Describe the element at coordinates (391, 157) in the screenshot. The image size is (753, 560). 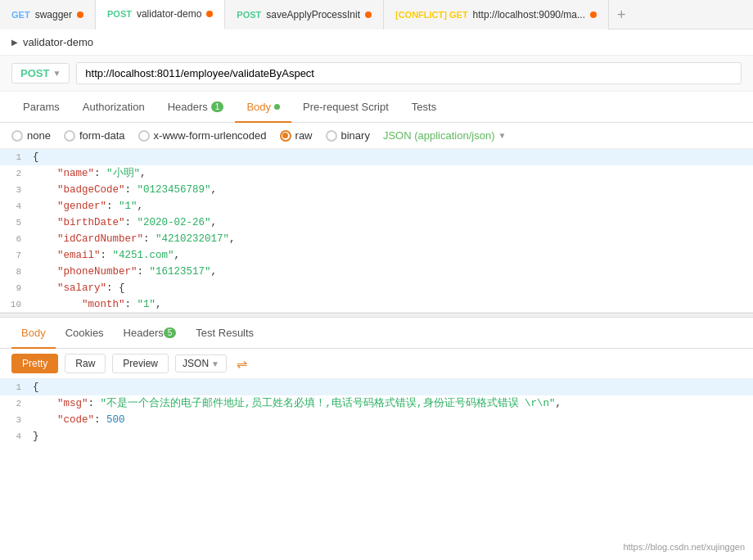
I see `line-content: {` at that location.